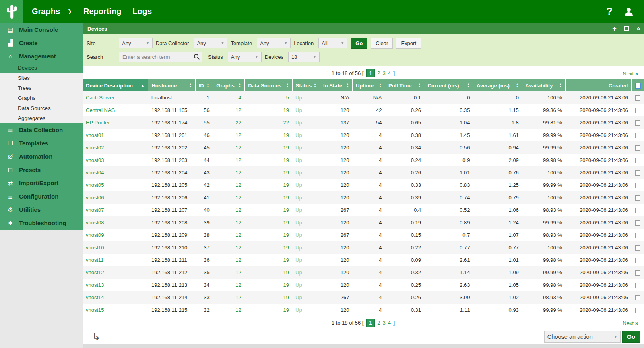  I want to click on device-description-link: vhost07, so click(115, 210).